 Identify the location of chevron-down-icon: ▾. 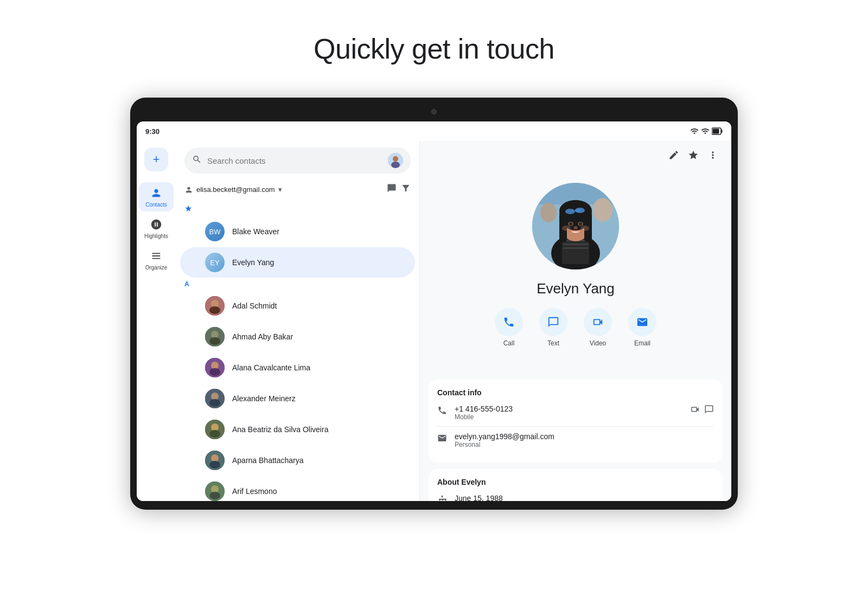
(280, 190).